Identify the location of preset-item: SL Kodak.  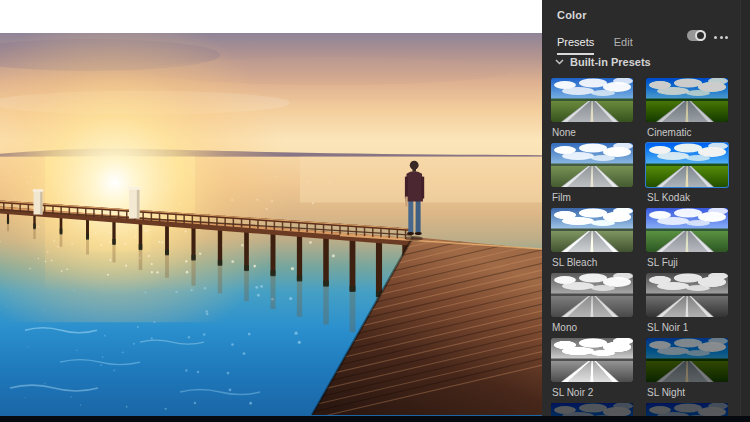
(687, 176).